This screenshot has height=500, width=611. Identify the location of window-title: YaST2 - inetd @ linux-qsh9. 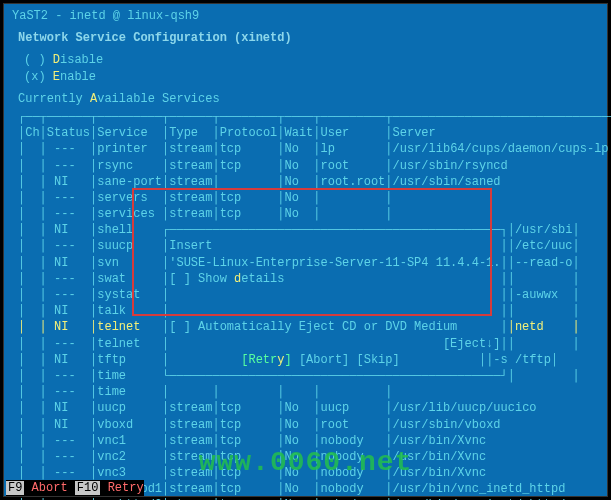
(306, 16).